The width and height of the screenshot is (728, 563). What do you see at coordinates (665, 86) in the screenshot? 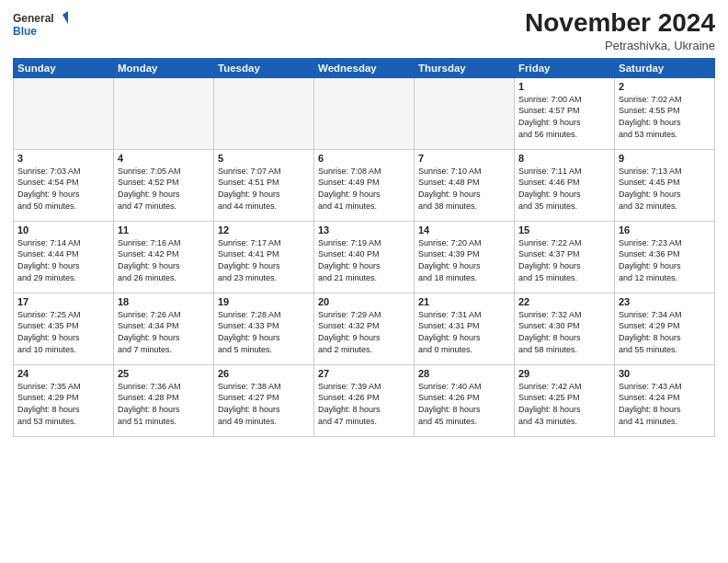
I see `day-number: 2` at bounding box center [665, 86].